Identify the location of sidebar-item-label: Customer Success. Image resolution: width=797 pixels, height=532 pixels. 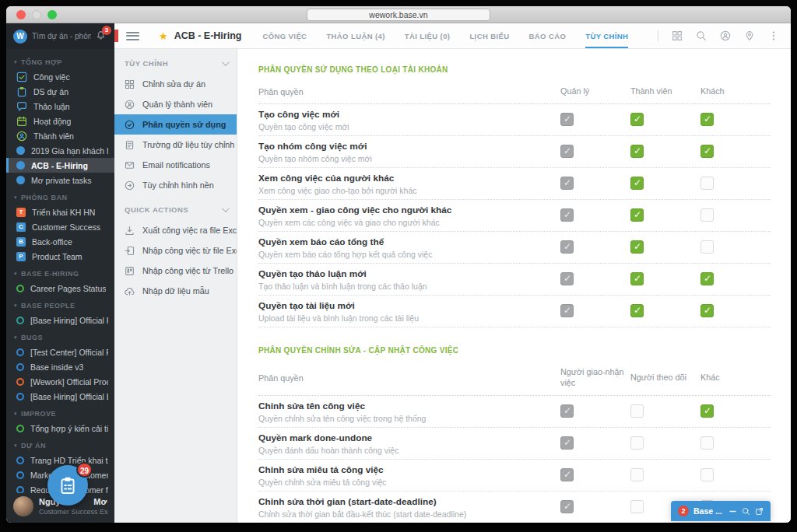
(66, 227).